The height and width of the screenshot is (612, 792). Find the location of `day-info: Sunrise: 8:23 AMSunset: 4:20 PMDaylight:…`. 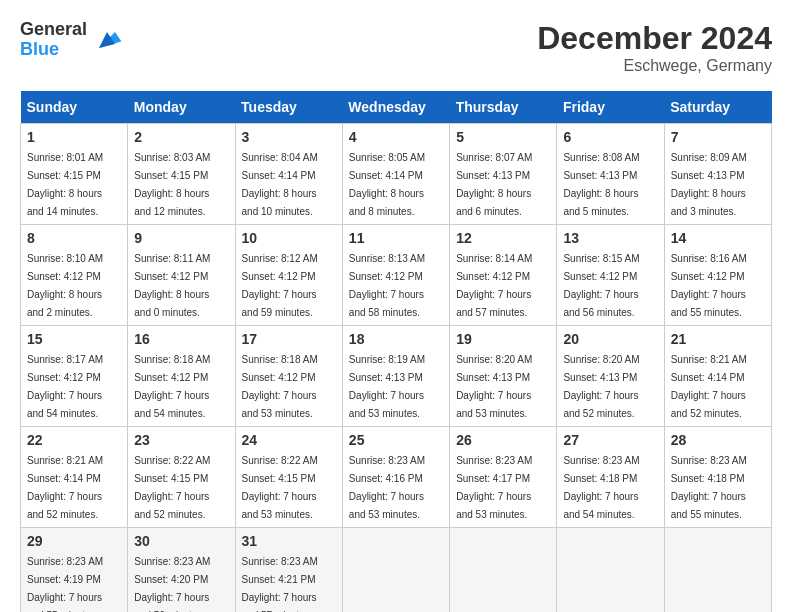

day-info: Sunrise: 8:23 AMSunset: 4:20 PMDaylight:… is located at coordinates (172, 584).